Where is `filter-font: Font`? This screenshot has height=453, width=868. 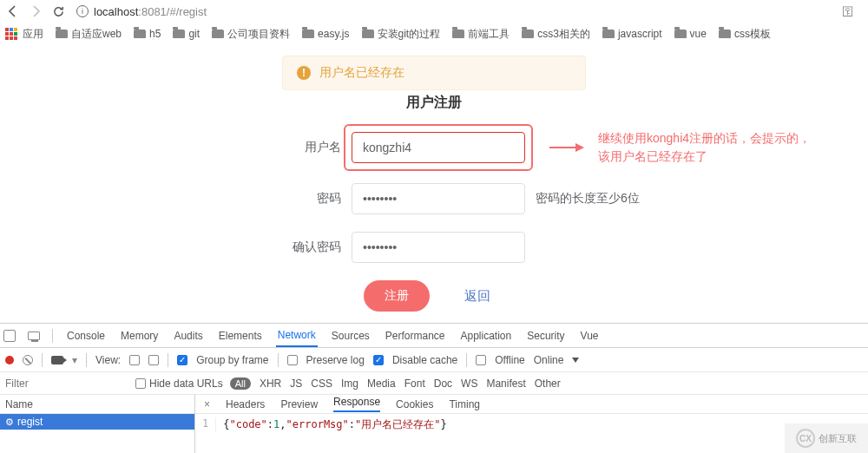 filter-font: Font is located at coordinates (415, 384).